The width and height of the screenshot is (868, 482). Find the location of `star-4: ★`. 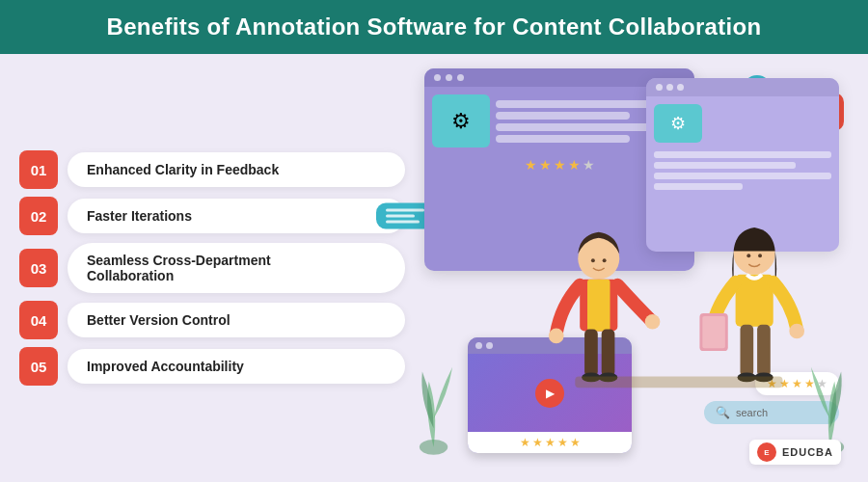

star-4: ★ is located at coordinates (575, 165).